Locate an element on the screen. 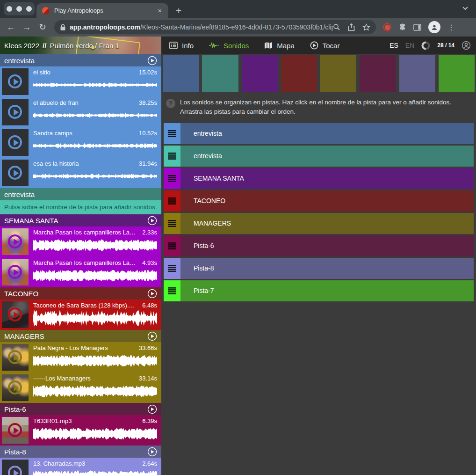 This screenshot has width=476, height=475. nav-item-sonidos: Sonidos is located at coordinates (229, 46).